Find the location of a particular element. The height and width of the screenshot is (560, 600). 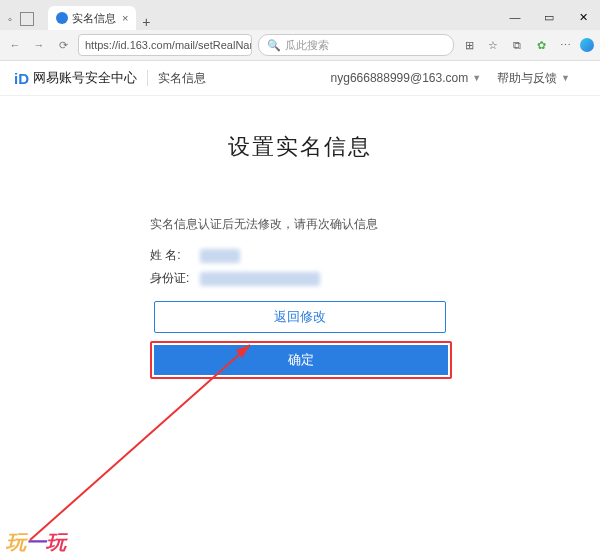

confirm-button: 确定 is located at coordinates (301, 360).